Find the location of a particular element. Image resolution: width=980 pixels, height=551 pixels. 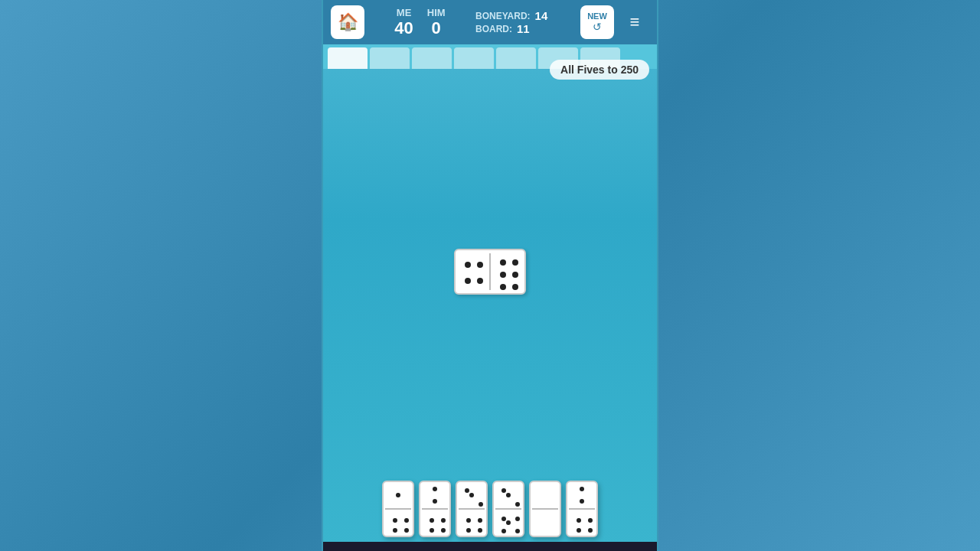

new-label: NEW is located at coordinates (597, 17).